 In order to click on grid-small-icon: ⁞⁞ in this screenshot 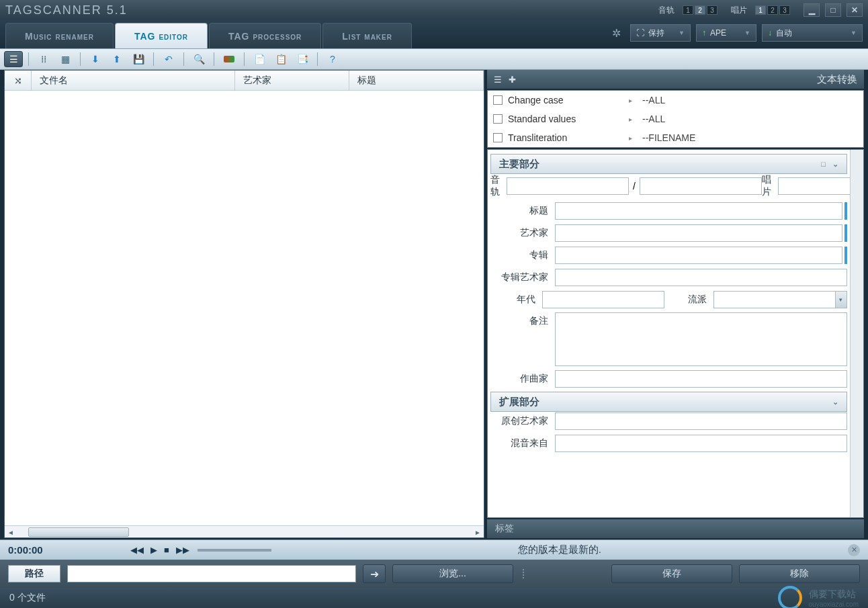, I will do `click(44, 59)`.